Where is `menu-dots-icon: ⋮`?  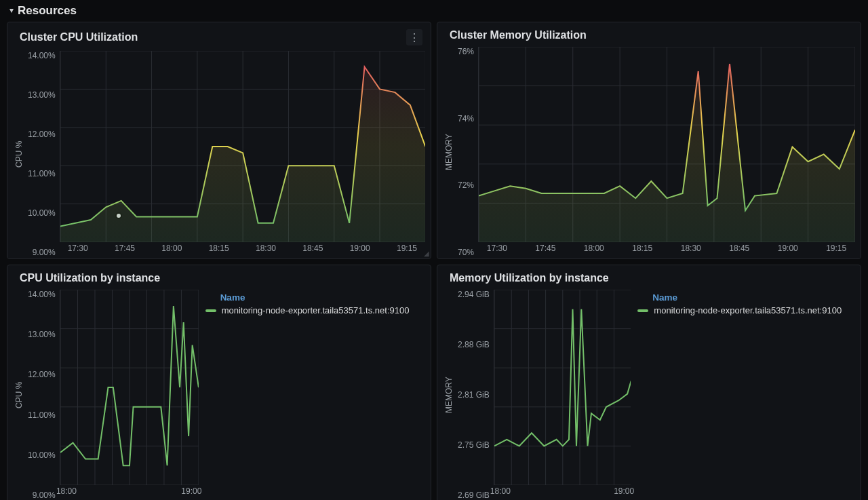
menu-dots-icon: ⋮ is located at coordinates (414, 38).